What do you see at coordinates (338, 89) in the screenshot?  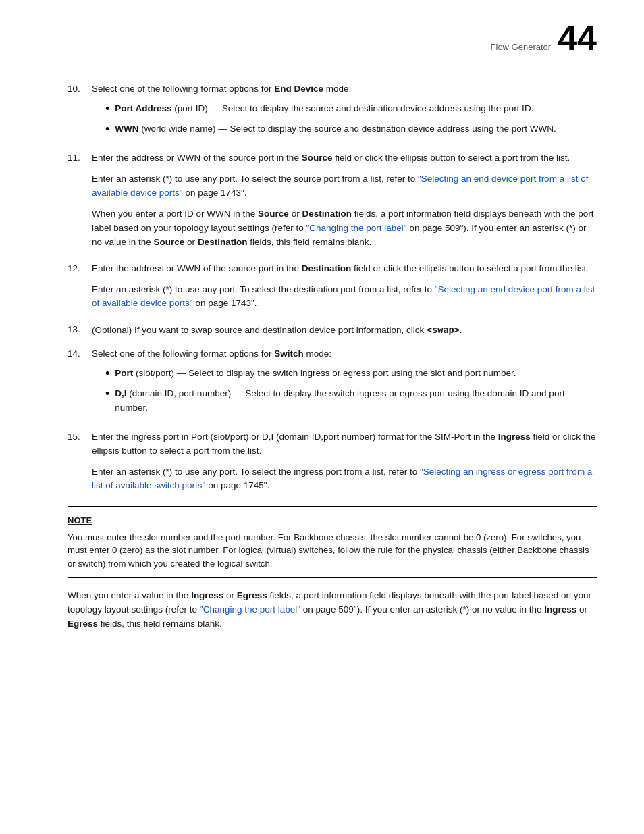 I see `item-10-text-after: mode:` at bounding box center [338, 89].